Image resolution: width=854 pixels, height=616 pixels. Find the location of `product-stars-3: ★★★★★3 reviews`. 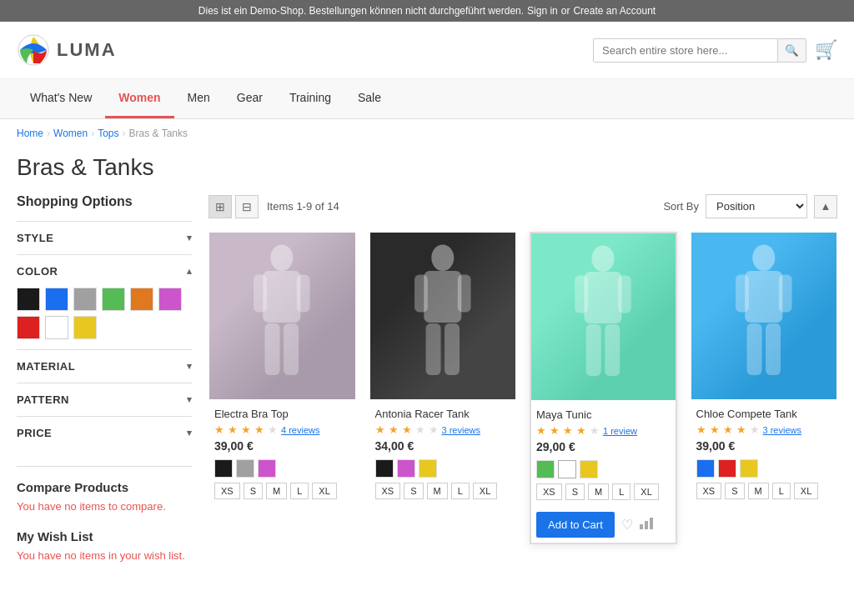

product-stars-3: ★★★★★3 reviews is located at coordinates (764, 430).